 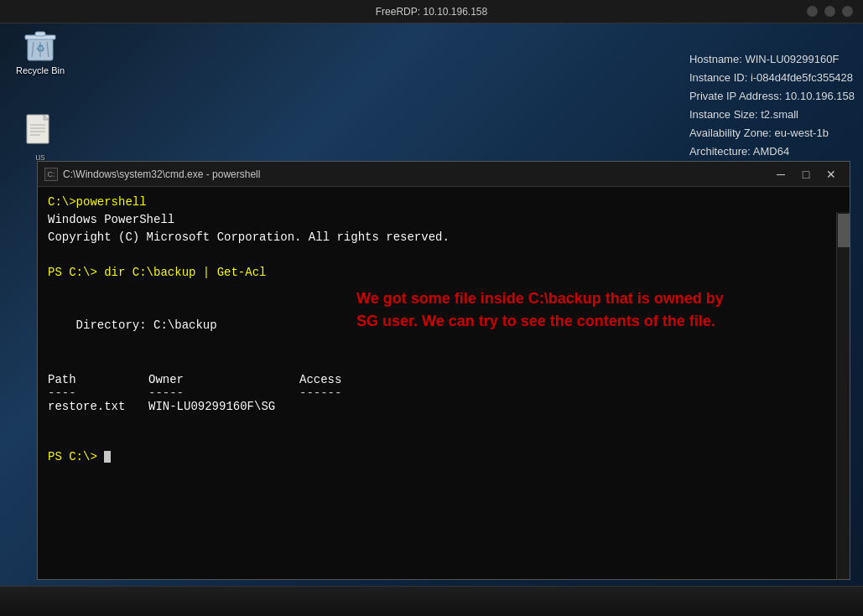 What do you see at coordinates (772, 152) in the screenshot?
I see `info-architecture: Architecture: AMD64` at bounding box center [772, 152].